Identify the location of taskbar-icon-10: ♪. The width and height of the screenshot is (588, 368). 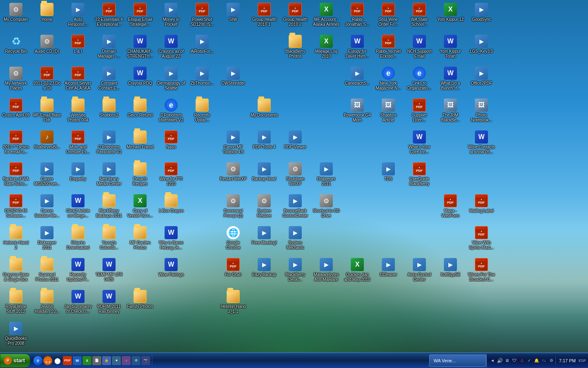
(126, 361).